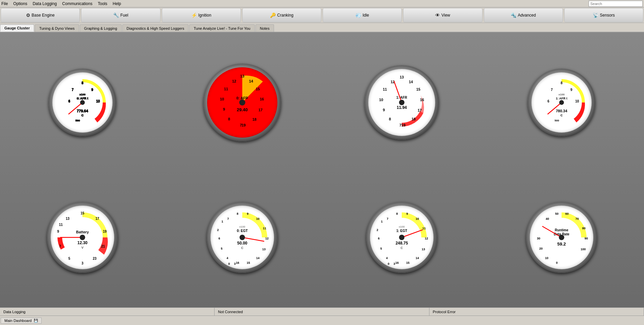  I want to click on menu-communications: Communications, so click(77, 4).